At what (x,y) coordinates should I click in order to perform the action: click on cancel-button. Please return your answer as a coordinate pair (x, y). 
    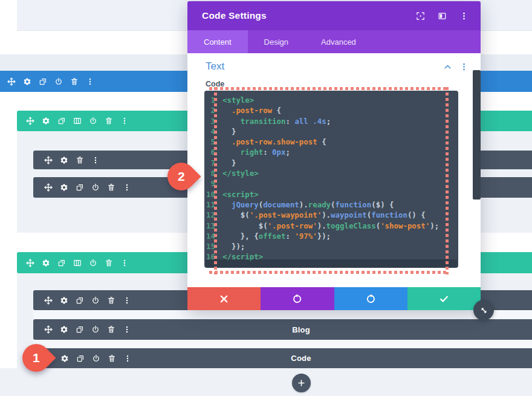
    Looking at the image, I should click on (224, 299).